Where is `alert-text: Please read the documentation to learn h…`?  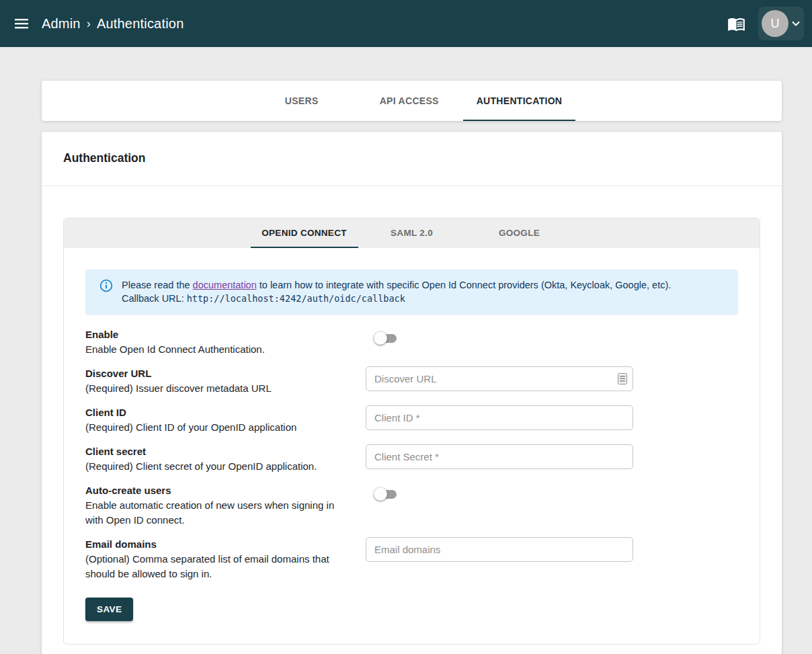
alert-text: Please read the documentation to learn h… is located at coordinates (397, 292).